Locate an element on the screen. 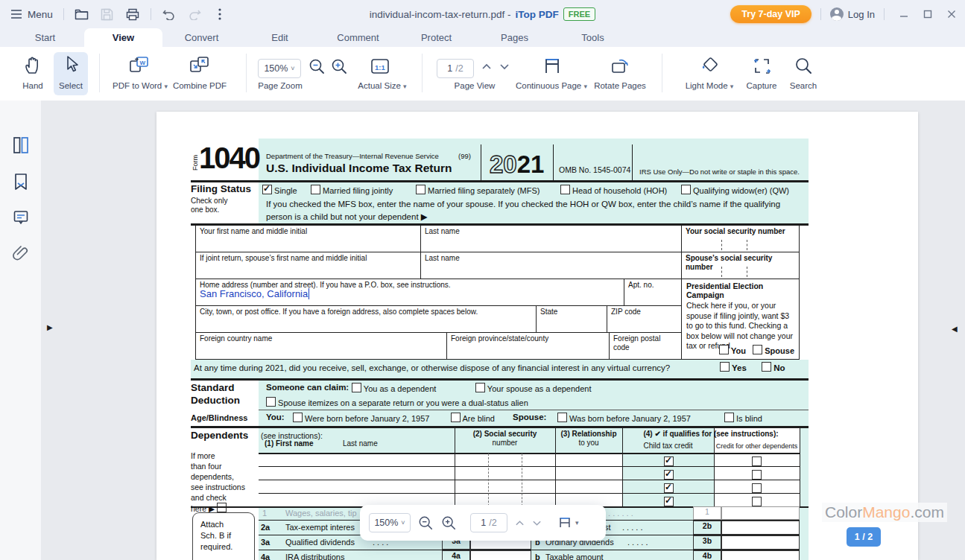 This screenshot has width=965, height=560. panel-expand-arrow-icon: ◀ is located at coordinates (955, 329).